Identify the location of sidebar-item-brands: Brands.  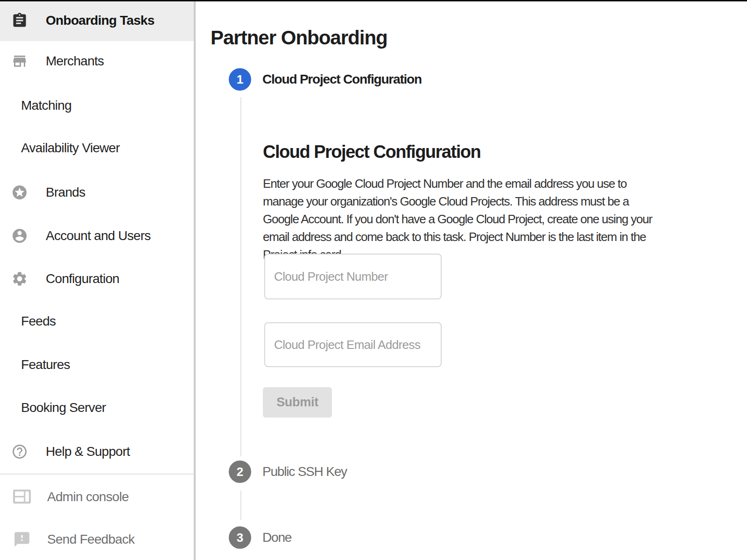
(97, 192).